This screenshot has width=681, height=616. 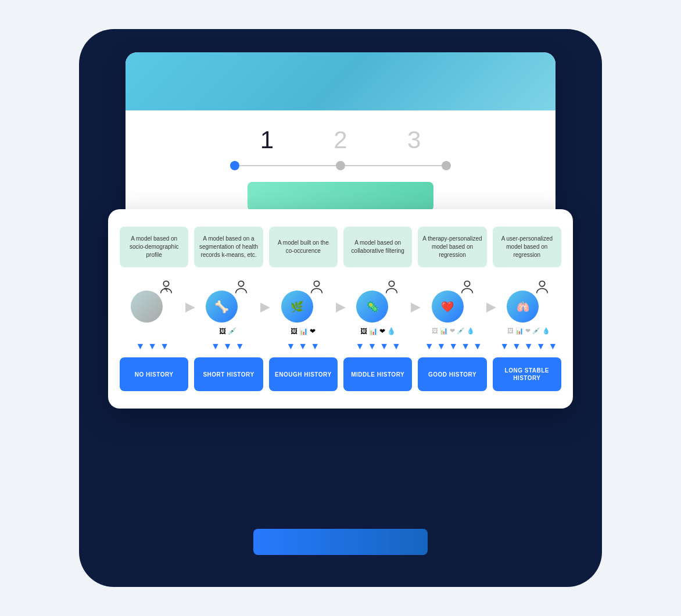 What do you see at coordinates (340, 166) in the screenshot?
I see `steps-dots-row` at bounding box center [340, 166].